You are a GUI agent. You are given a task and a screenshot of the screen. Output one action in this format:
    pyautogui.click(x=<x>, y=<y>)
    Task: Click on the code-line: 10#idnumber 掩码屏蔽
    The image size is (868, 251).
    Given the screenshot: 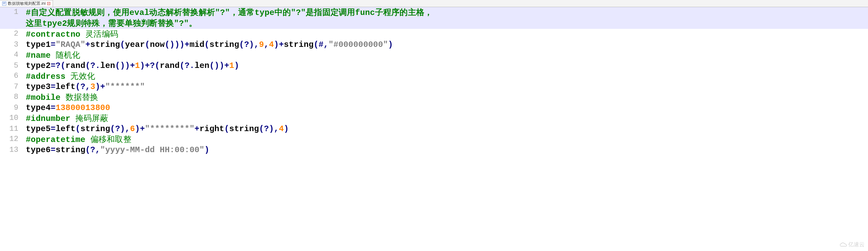 What is the action you would take?
    pyautogui.click(x=434, y=119)
    